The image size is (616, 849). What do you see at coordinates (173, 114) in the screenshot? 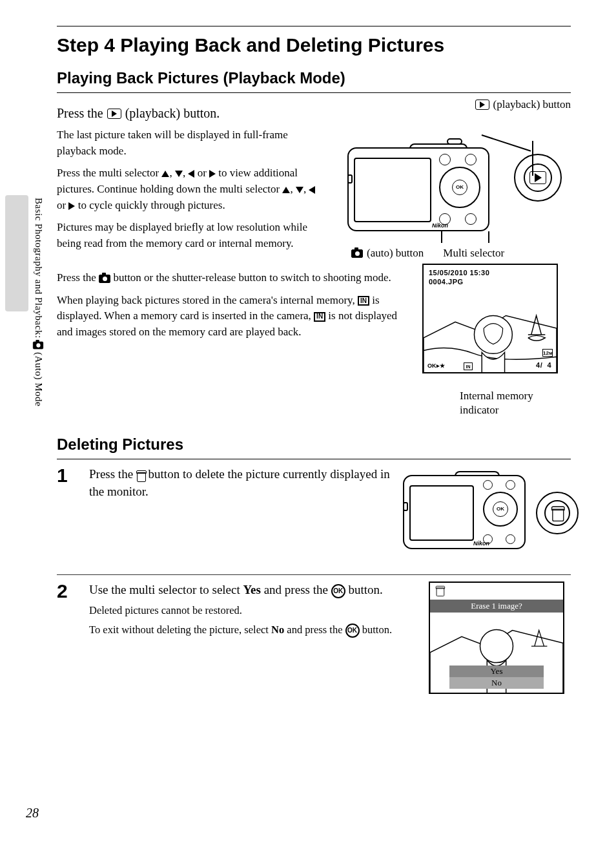
I see `text: (playback) button.` at bounding box center [173, 114].